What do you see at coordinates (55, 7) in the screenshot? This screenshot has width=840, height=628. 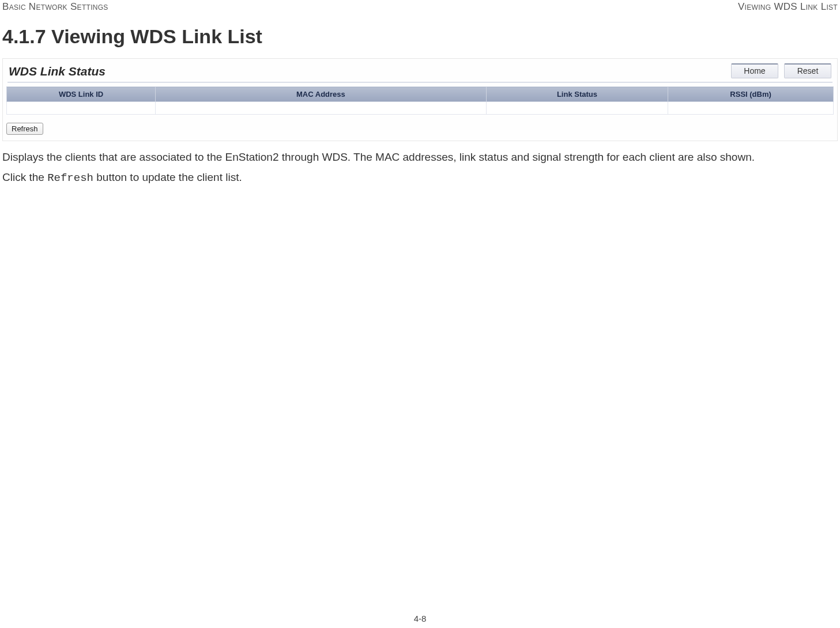 I see `header-left: Basic Network Settings` at bounding box center [55, 7].